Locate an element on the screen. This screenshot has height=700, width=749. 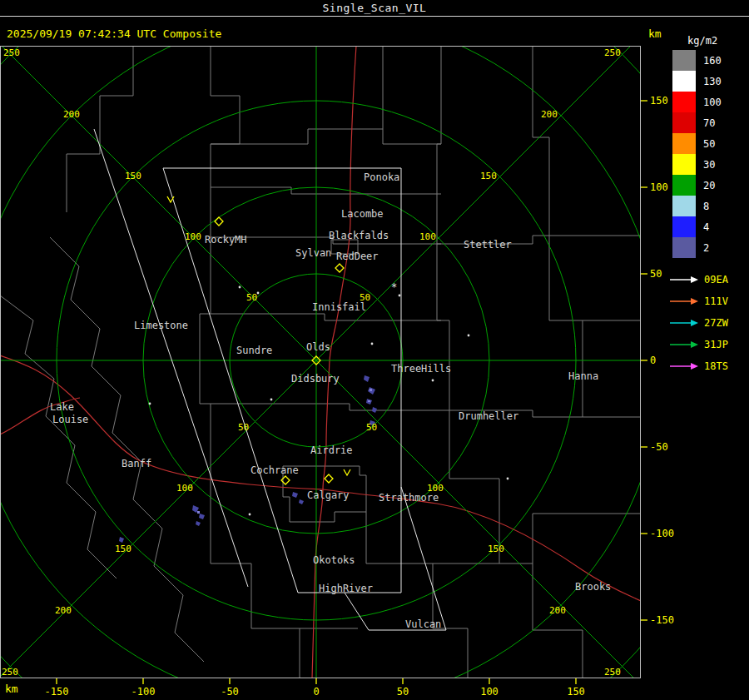
city-label: Banff is located at coordinates (136, 464).